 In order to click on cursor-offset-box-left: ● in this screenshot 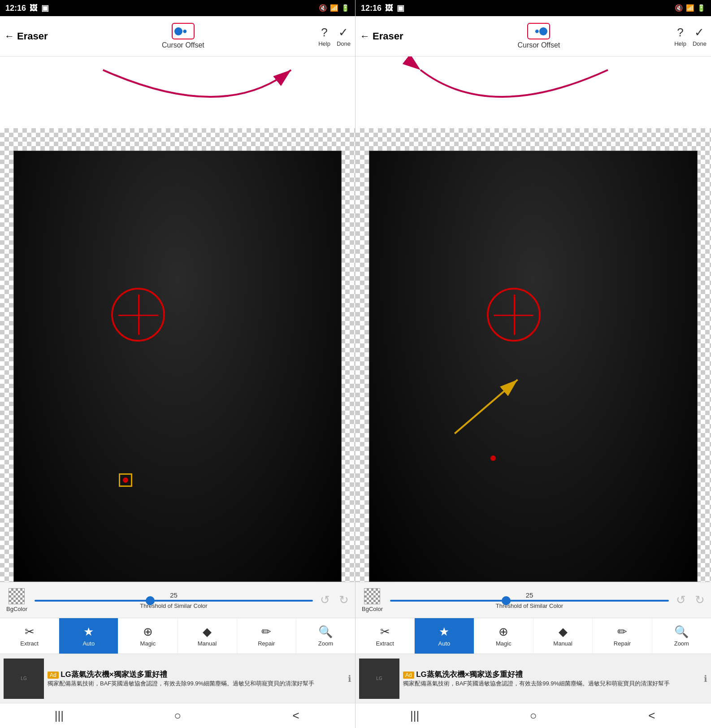, I will do `click(183, 31)`.